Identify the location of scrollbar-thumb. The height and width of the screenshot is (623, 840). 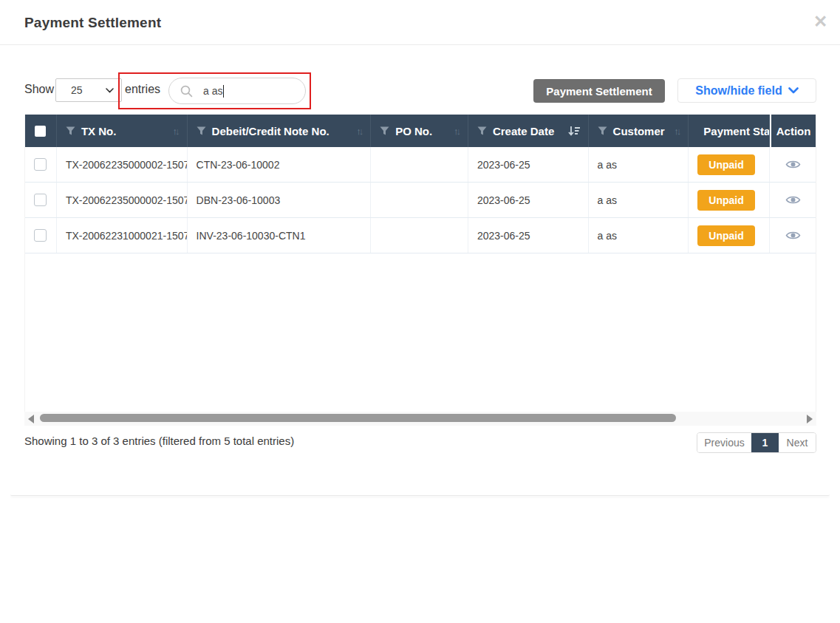
(358, 418).